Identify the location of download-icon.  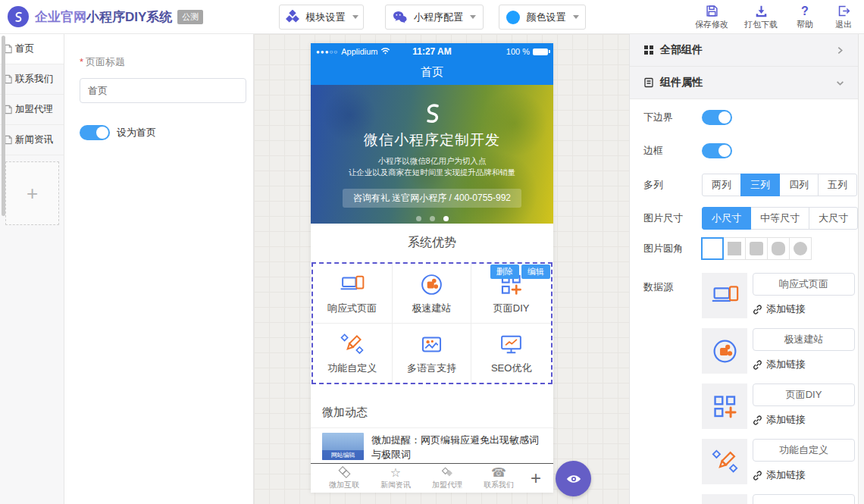
(761, 11).